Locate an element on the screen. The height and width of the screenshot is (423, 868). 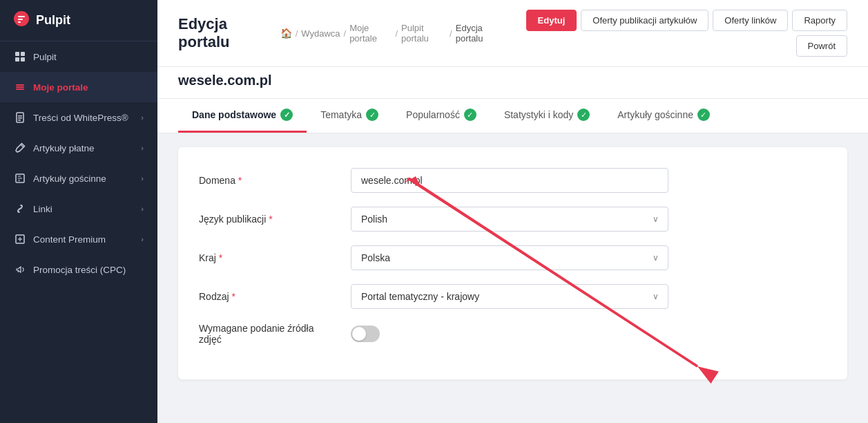
sidebar-item-artykuly-goscinne: Artykuły gościnne › is located at coordinates (79, 178).